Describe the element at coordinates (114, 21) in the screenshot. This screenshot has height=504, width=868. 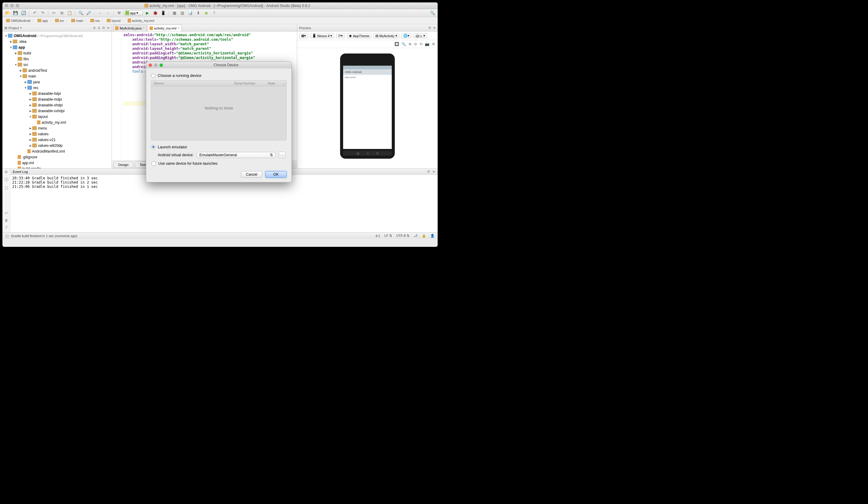
I see `breadcrumb-item: layout` at that location.